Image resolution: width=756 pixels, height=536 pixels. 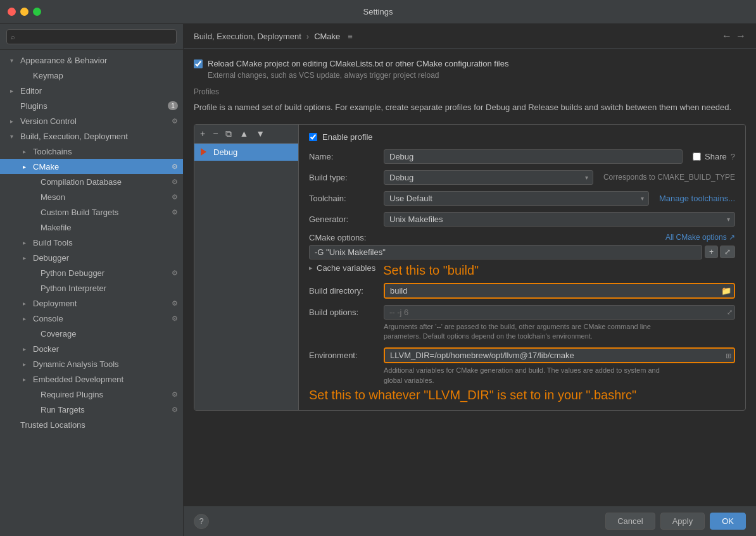 I want to click on profiles-section-title: Profiles, so click(x=470, y=92).